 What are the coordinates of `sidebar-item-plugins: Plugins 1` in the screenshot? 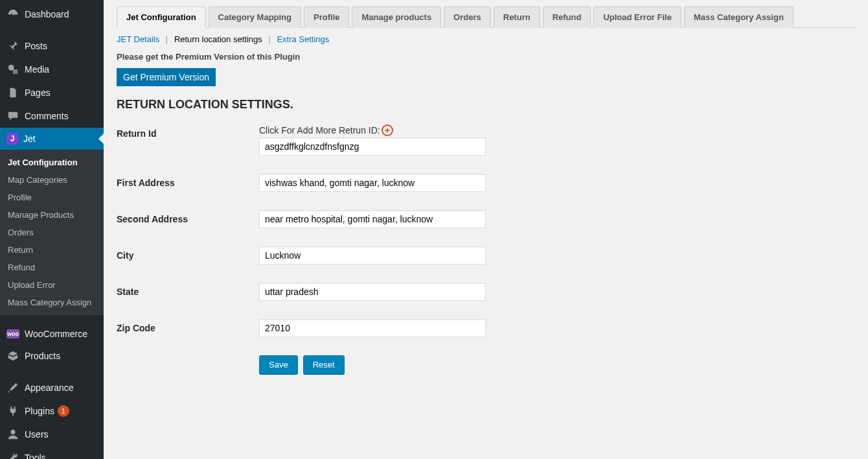 It's located at (52, 411).